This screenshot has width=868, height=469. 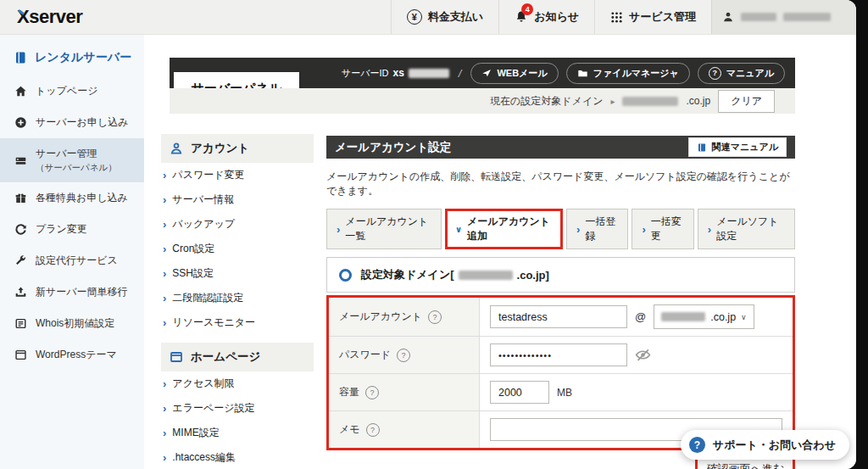 What do you see at coordinates (20, 58) in the screenshot?
I see `rental-server-icon` at bounding box center [20, 58].